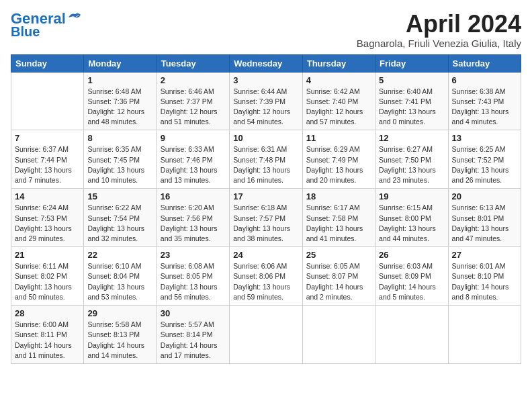 The image size is (532, 411). Describe the element at coordinates (439, 24) in the screenshot. I see `month-title: April 2024` at that location.